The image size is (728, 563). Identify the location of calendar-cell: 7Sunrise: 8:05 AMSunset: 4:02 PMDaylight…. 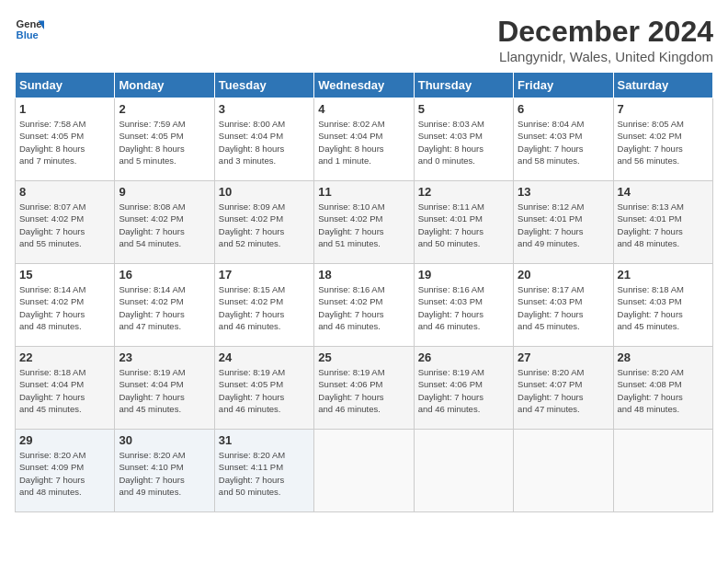
(663, 140).